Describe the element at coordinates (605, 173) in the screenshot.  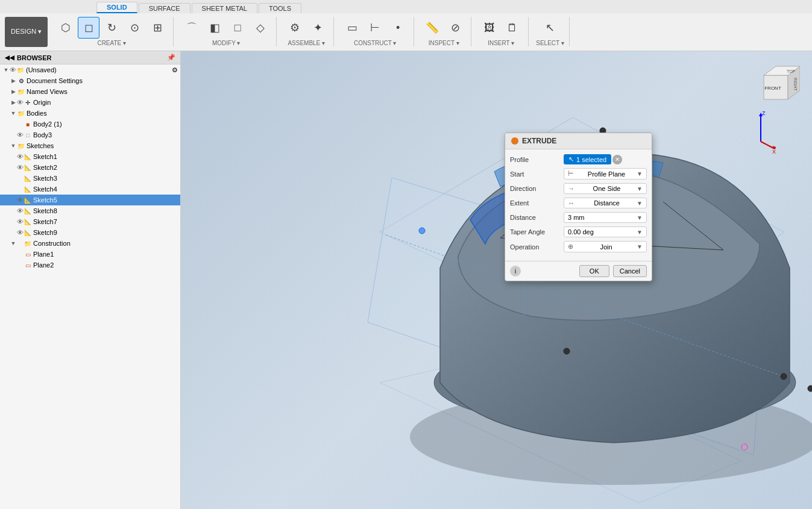
I see `start-dropdown: ⊢ Profile Plane ▼` at that location.